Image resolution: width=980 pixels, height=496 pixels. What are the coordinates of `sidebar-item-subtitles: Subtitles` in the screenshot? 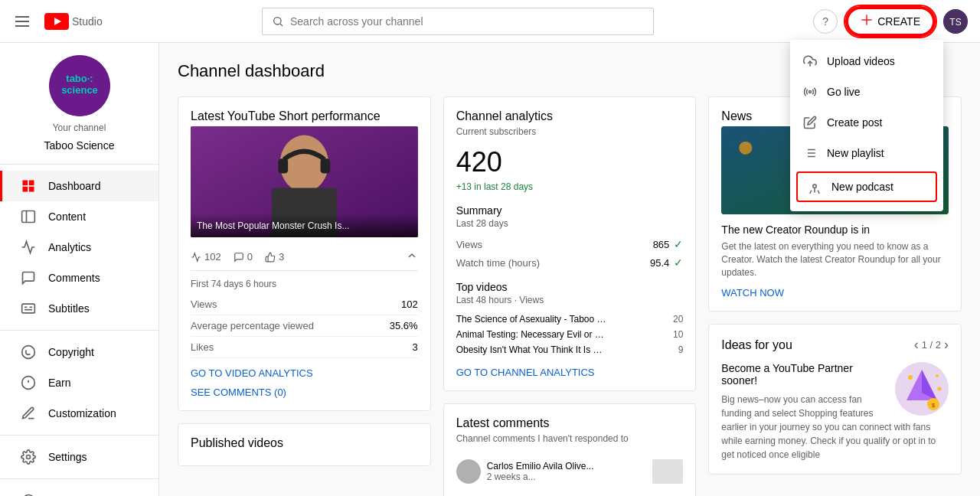 It's located at (80, 308).